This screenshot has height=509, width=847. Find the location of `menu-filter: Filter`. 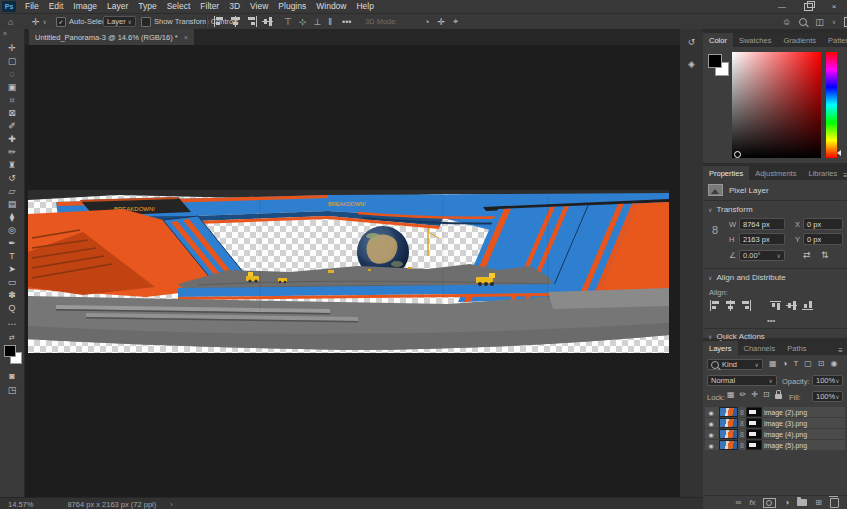

menu-filter: Filter is located at coordinates (210, 6).